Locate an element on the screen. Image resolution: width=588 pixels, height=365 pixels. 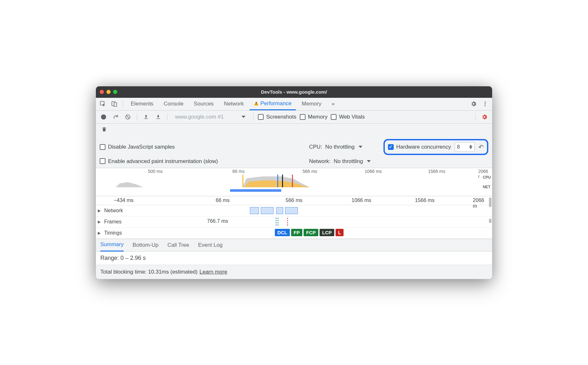
overview-pane: 500 ms 66 ms 566 ms 1066 ms 1566 ms 2066… is located at coordinates (294, 182).